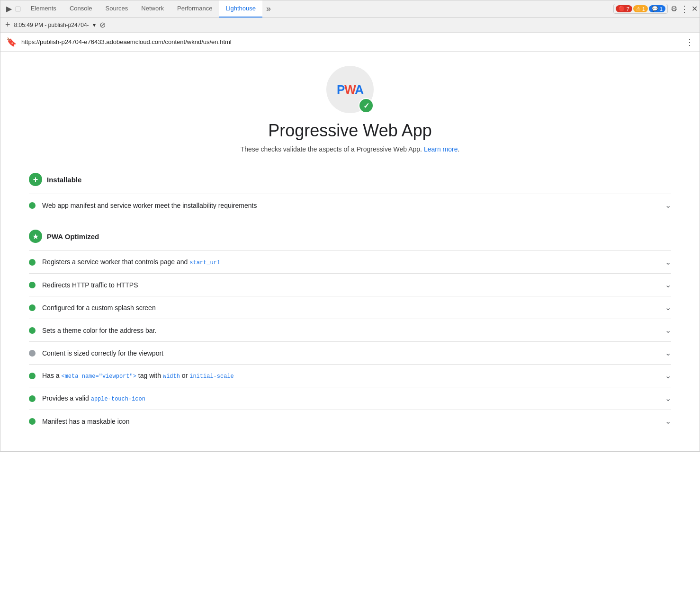  I want to click on security-icon: 🔖, so click(11, 42).